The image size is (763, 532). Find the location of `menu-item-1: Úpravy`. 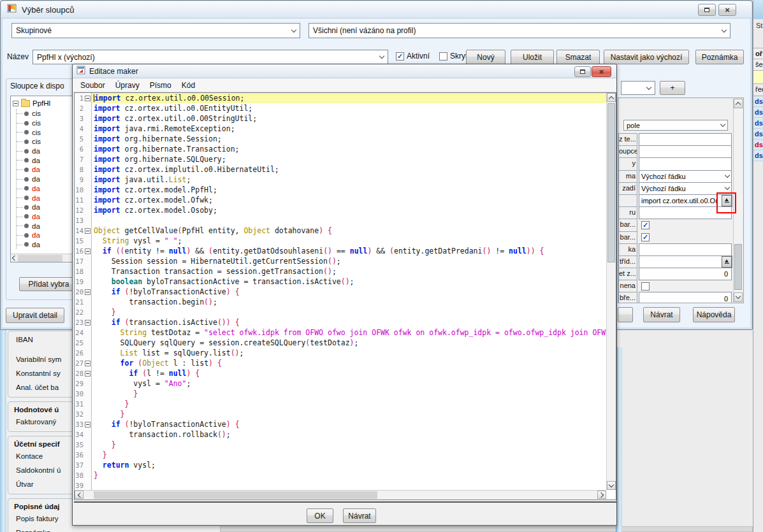

menu-item-1: Úpravy is located at coordinates (127, 85).